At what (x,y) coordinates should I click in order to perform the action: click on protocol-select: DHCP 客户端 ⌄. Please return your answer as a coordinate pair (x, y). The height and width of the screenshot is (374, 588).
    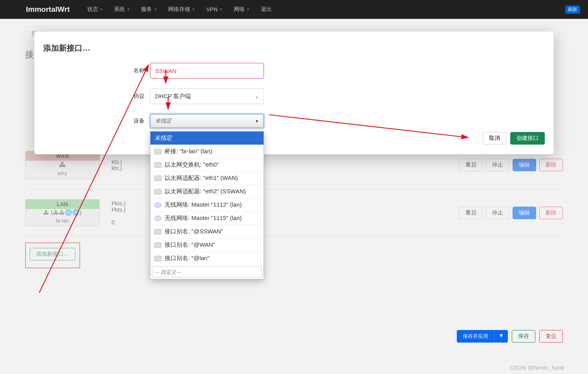
    Looking at the image, I should click on (207, 96).